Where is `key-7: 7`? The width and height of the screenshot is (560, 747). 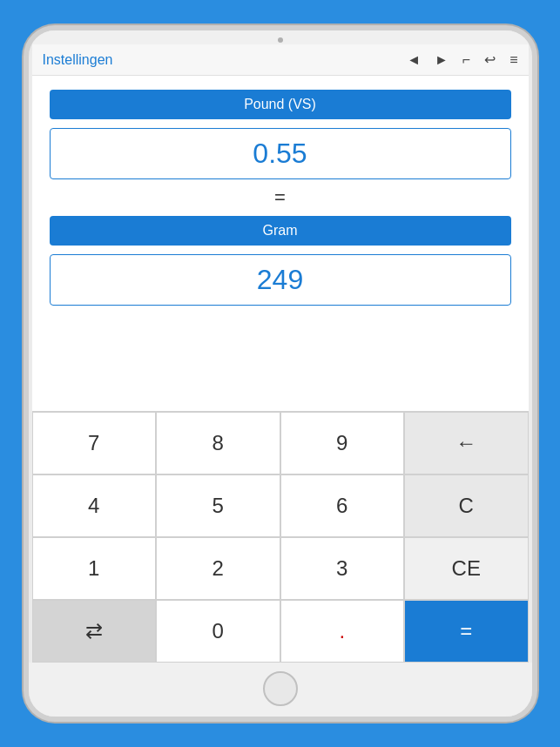 key-7: 7 is located at coordinates (94, 443).